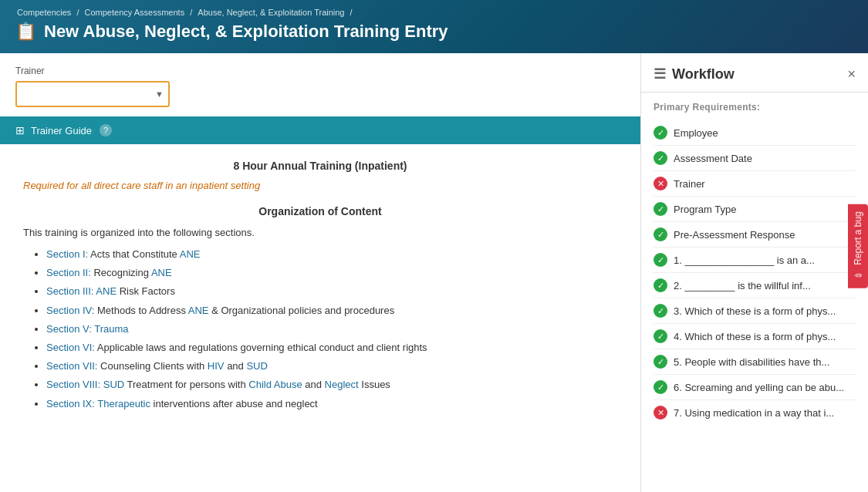 The width and height of the screenshot is (868, 492). What do you see at coordinates (20, 130) in the screenshot?
I see `trainer-guide-expand-icon: ⊞` at bounding box center [20, 130].